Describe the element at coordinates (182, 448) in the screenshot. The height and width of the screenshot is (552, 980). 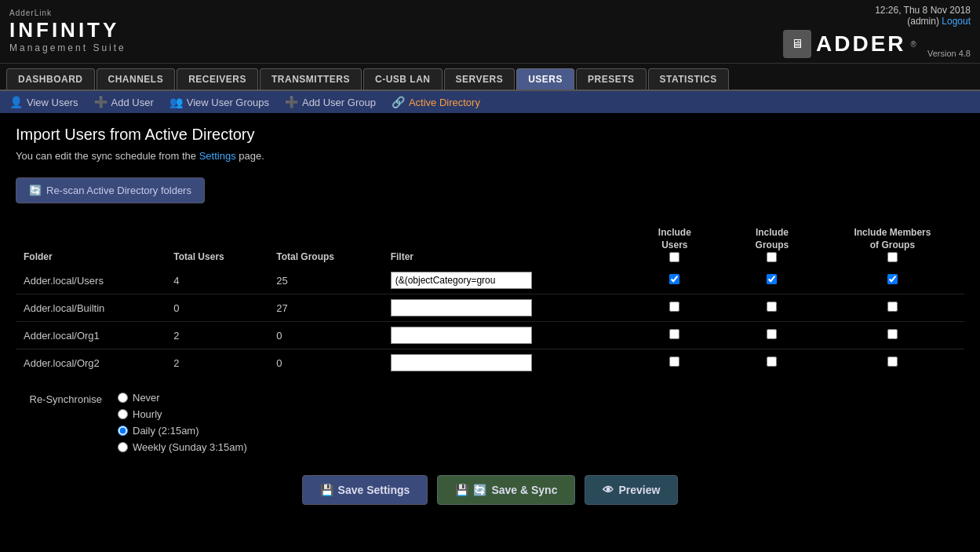
I see `resync-weekly-option: Weekly (Sunday 3:15am)` at that location.